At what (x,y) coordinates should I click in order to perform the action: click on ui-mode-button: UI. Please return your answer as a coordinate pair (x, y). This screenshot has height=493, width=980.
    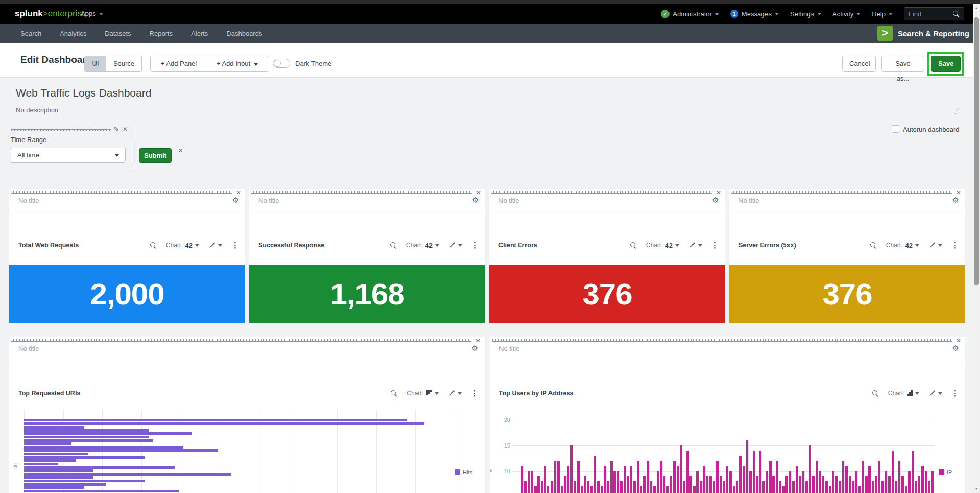
    Looking at the image, I should click on (95, 63).